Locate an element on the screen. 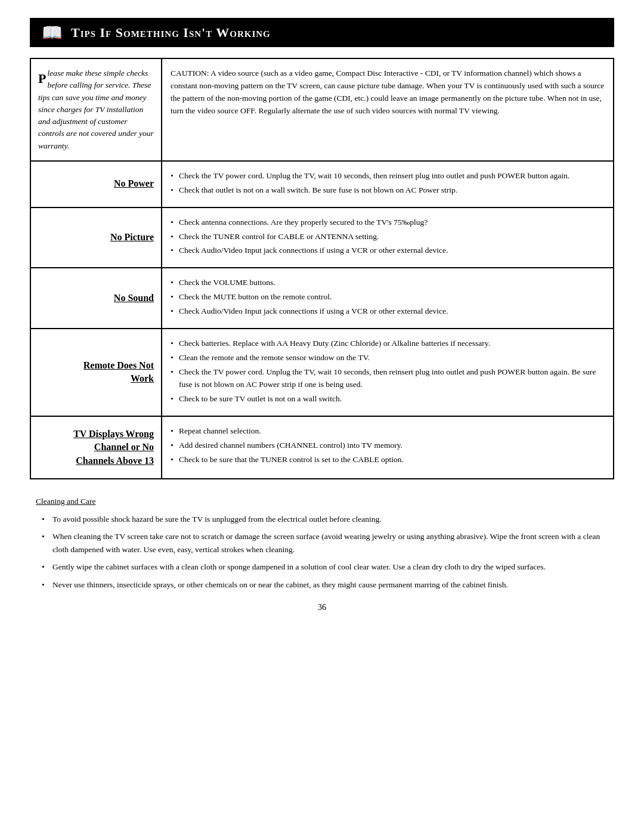 The width and height of the screenshot is (644, 833). no-sound-label-panel: No Sound is located at coordinates (97, 298).